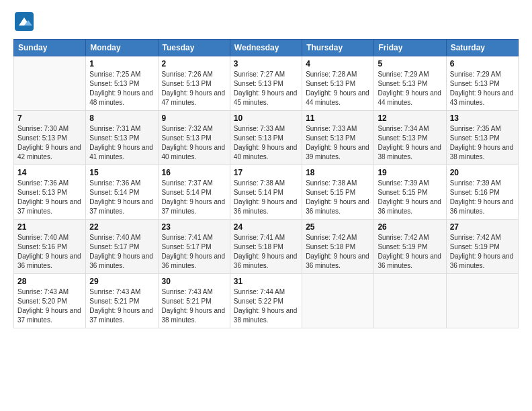 This screenshot has width=532, height=411. I want to click on calendar-cell: 29Sunrise: 7:43 AMSunset: 5:21 PMDayligh…, so click(122, 301).